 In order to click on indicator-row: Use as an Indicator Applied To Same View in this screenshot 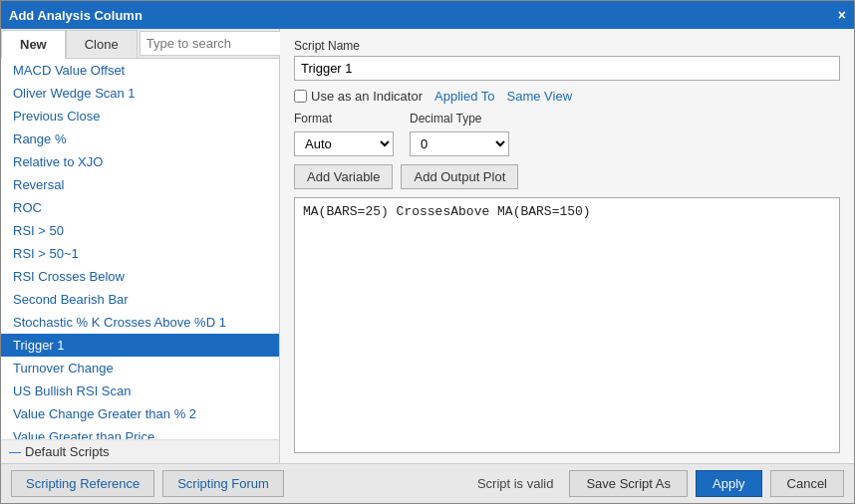, I will do `click(567, 96)`.